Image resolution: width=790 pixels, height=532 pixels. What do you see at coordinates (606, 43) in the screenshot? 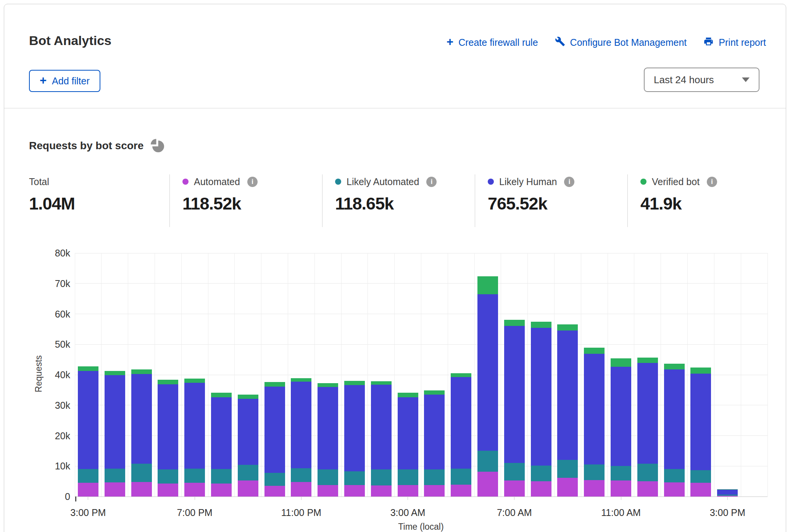
I see `header-actions: + Create firewall rule Configure Bot Man…` at bounding box center [606, 43].